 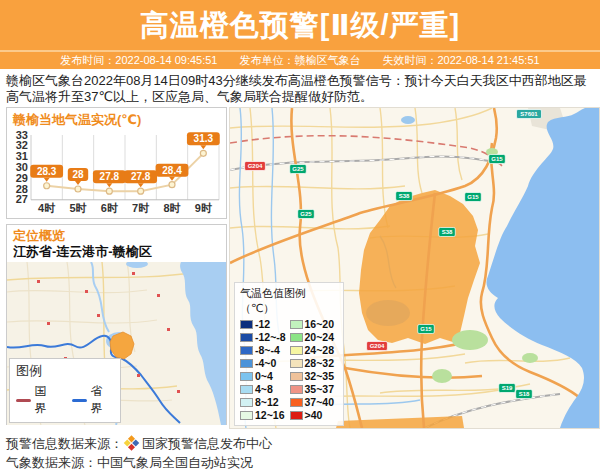 What do you see at coordinates (315, 402) in the screenshot?
I see `temp-legend-item: 37~40` at bounding box center [315, 402].